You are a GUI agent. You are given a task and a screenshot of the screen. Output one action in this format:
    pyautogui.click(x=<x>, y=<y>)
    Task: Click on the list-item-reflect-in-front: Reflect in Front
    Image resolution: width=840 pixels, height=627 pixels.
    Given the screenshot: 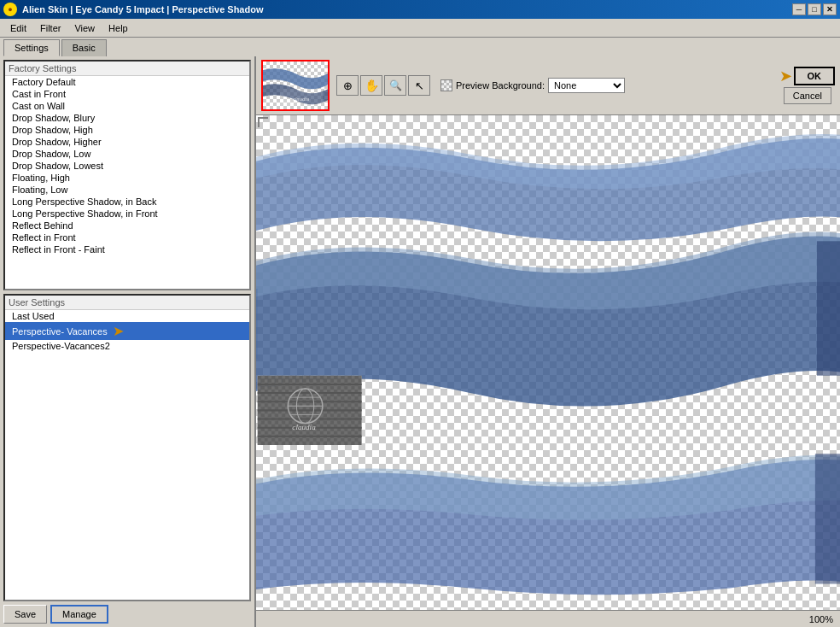 What is the action you would take?
    pyautogui.click(x=127, y=237)
    